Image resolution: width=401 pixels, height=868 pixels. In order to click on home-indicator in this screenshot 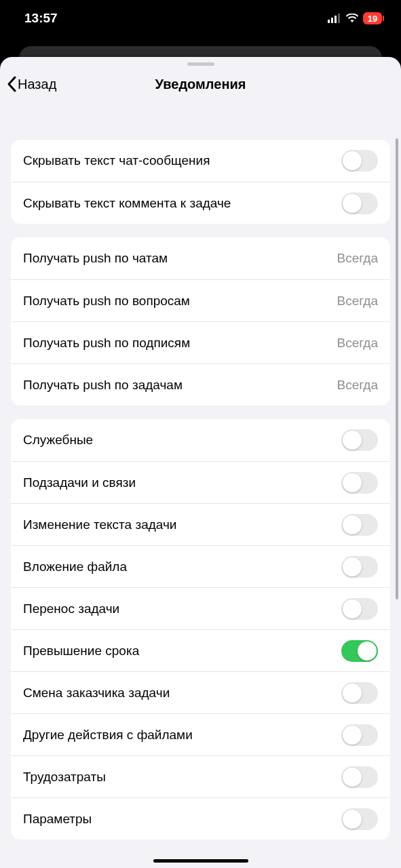, I will do `click(201, 861)`.